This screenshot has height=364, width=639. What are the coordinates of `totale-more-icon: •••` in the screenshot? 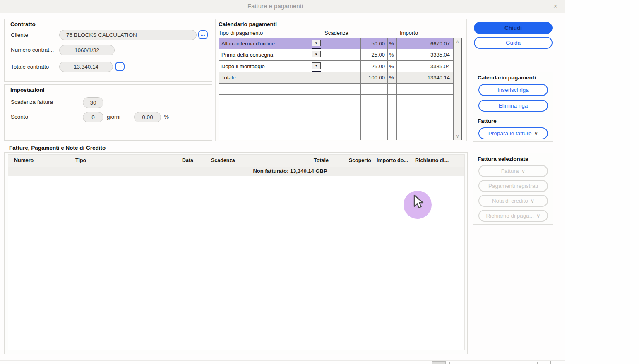 It's located at (120, 67).